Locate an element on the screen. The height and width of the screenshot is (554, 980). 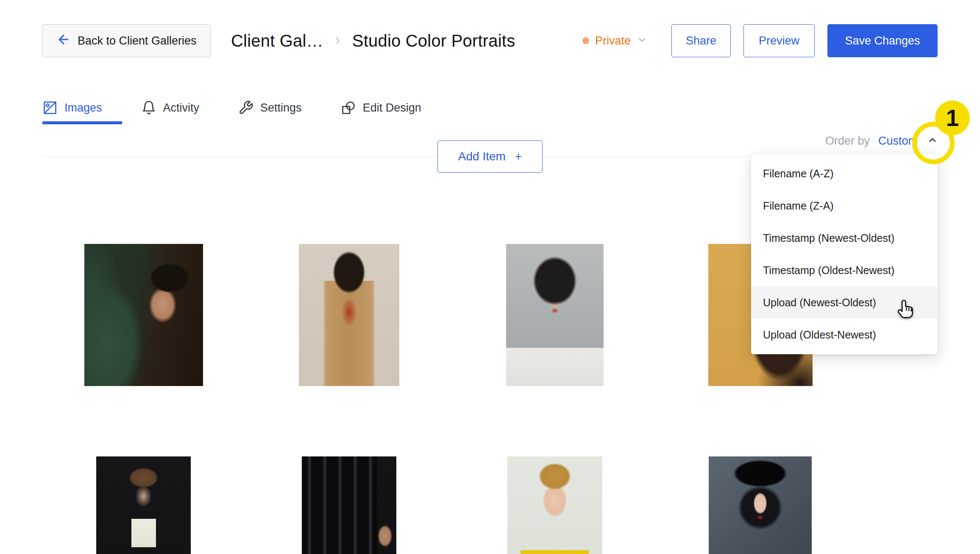
menu-item-filename-az: Filename (A-Z) is located at coordinates (844, 173).